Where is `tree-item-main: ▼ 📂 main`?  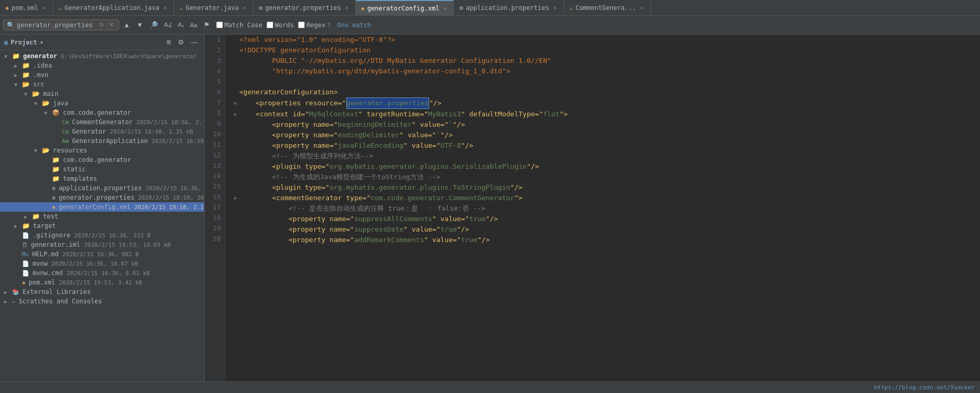 tree-item-main: ▼ 📂 main is located at coordinates (102, 94).